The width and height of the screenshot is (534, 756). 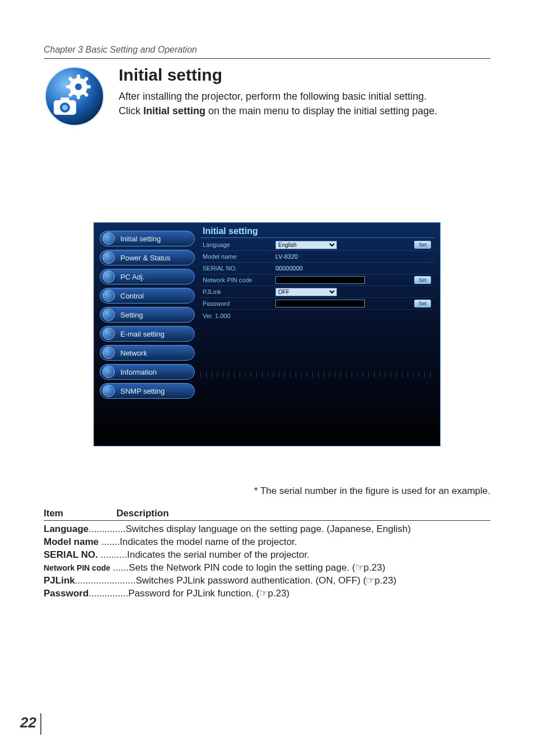 I want to click on table-row: Model name .......Indicates the model na…, so click(x=267, y=542).